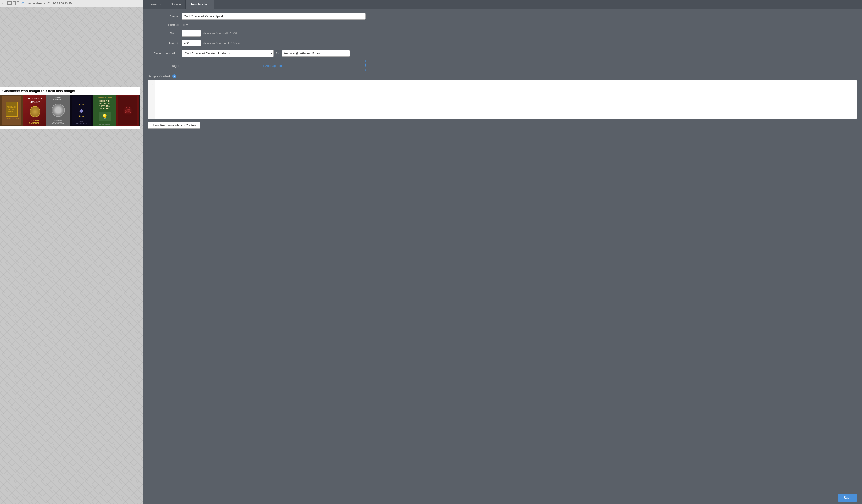  I want to click on list-item: JOSEPHCAMPBELL CREATIVEMYTHOLOGYTHE MASK…, so click(58, 110).